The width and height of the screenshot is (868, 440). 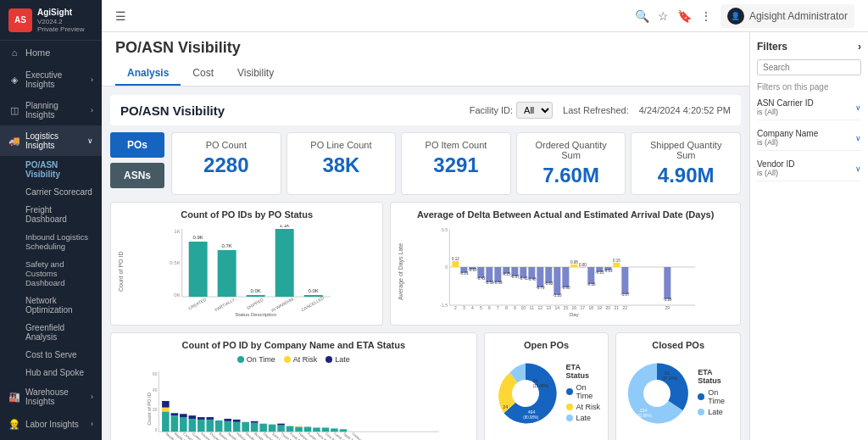 What do you see at coordinates (549, 283) in the screenshot?
I see `svg-text: -0.62` at bounding box center [549, 283].